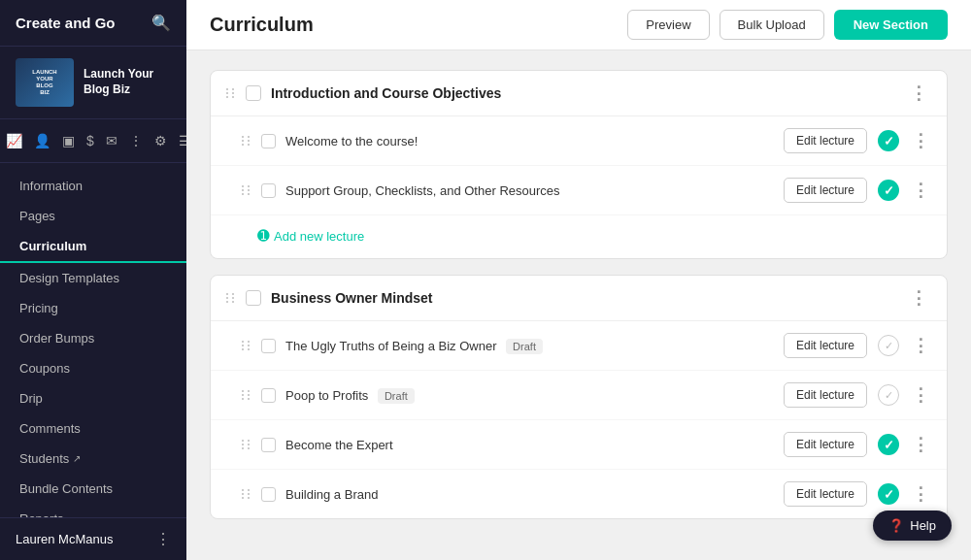 Image resolution: width=971 pixels, height=560 pixels. I want to click on grid-icon: ⋮, so click(136, 141).